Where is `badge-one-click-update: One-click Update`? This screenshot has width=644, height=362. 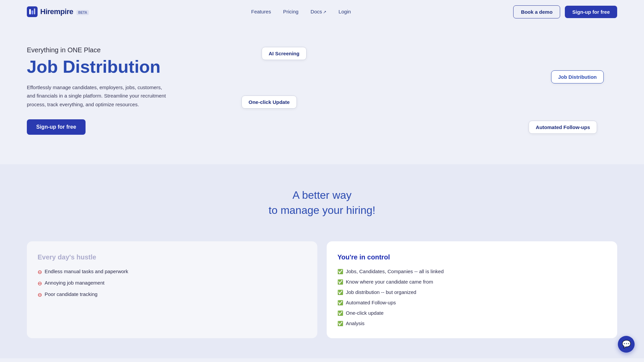 badge-one-click-update: One-click Update is located at coordinates (269, 102).